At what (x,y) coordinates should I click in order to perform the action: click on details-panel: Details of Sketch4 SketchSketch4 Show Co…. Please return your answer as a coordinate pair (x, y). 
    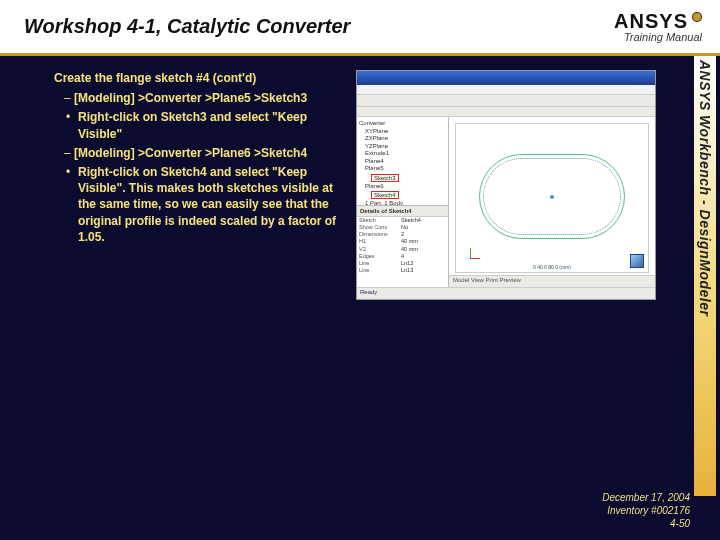
    Looking at the image, I should click on (402, 246).